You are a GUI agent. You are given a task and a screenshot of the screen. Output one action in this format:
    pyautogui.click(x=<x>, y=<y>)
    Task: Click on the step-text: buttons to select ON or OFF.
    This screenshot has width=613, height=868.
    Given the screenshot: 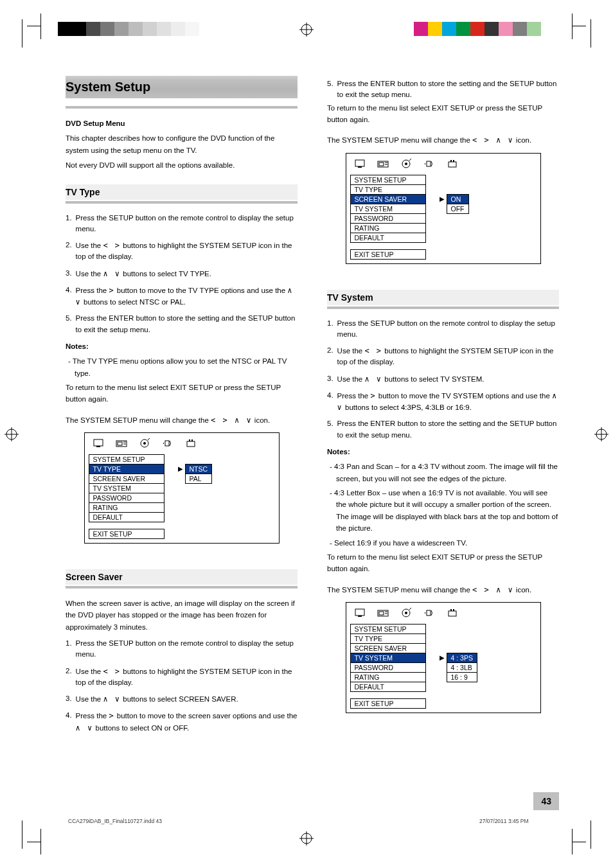 What is the action you would take?
    pyautogui.click(x=142, y=728)
    